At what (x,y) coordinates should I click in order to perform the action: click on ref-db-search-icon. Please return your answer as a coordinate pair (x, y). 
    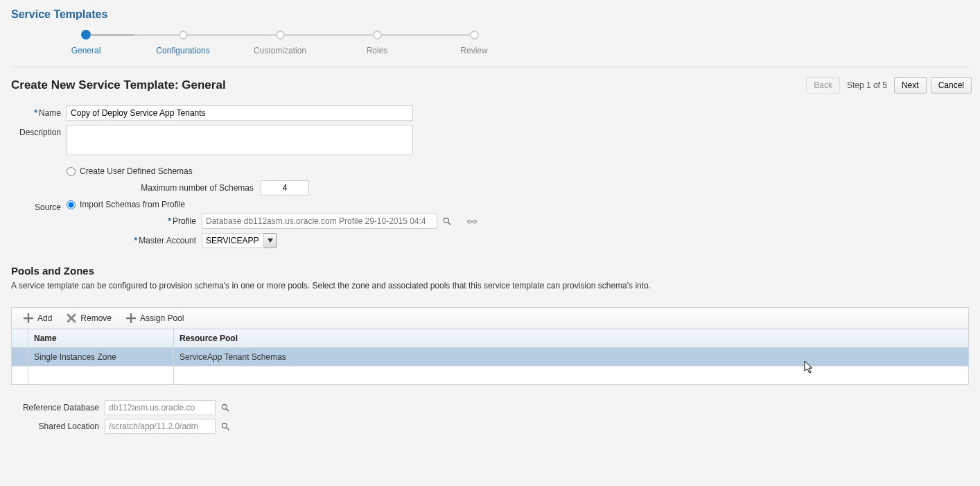
    Looking at the image, I should click on (225, 408).